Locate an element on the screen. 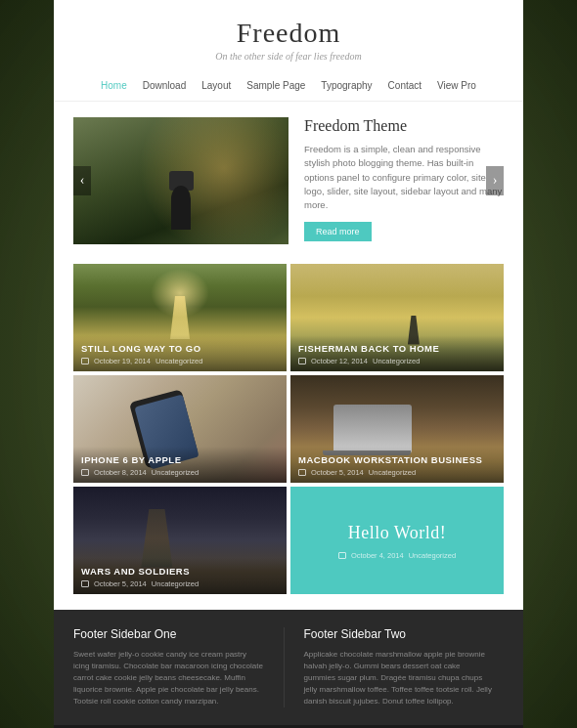  post-card-soldier: WARS AND SOLDIERS October 5, 2014 Uncate… is located at coordinates (180, 540).